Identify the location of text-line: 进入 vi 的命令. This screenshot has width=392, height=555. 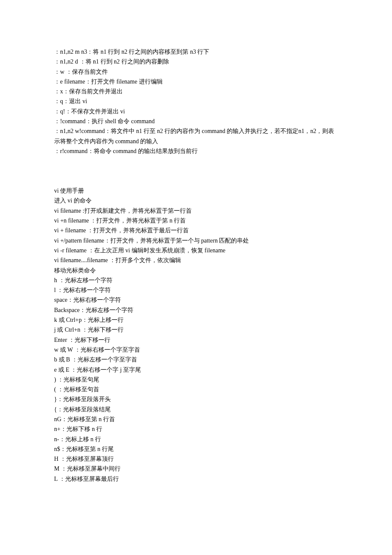
(196, 200).